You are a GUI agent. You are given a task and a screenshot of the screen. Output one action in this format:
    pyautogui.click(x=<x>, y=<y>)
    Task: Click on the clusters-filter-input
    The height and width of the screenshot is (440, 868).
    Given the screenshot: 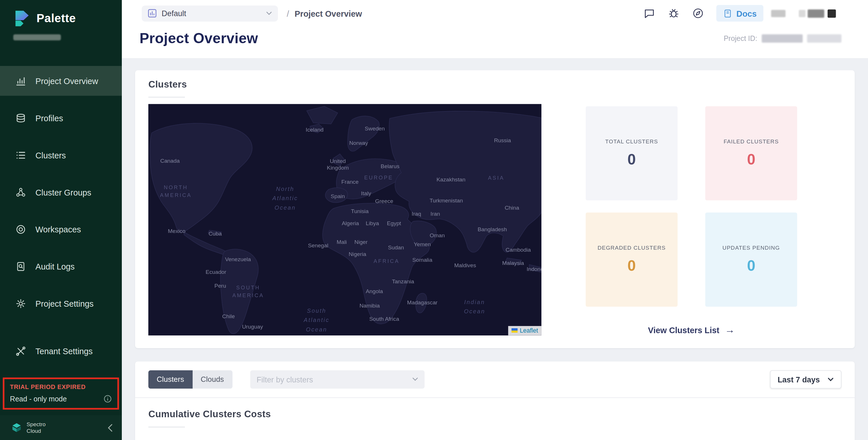 What is the action you would take?
    pyautogui.click(x=334, y=379)
    